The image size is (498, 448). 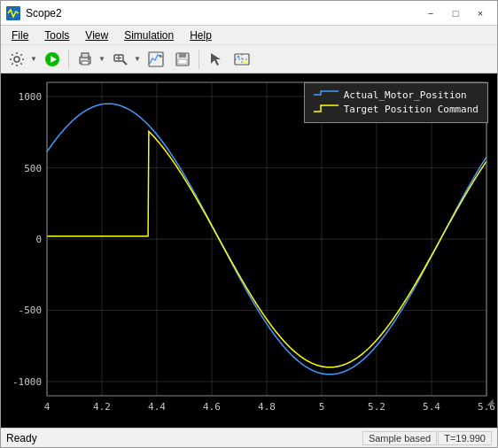 I want to click on title-bar: Scope2 − □ ×, so click(x=249, y=13).